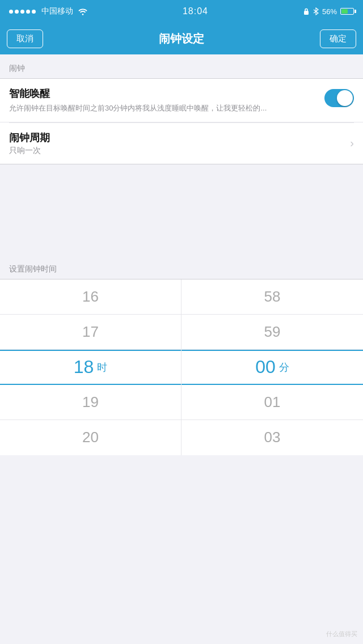 This screenshot has width=363, height=644. I want to click on toggle-knob, so click(345, 98).